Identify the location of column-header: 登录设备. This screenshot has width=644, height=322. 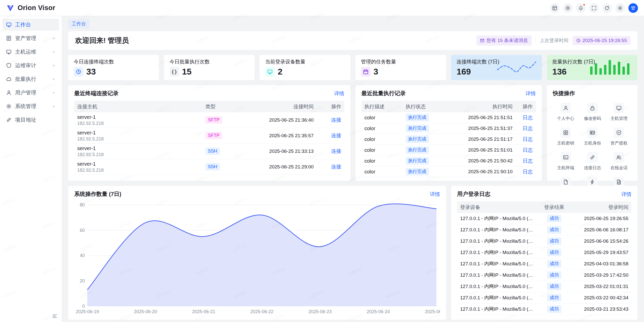
(500, 207).